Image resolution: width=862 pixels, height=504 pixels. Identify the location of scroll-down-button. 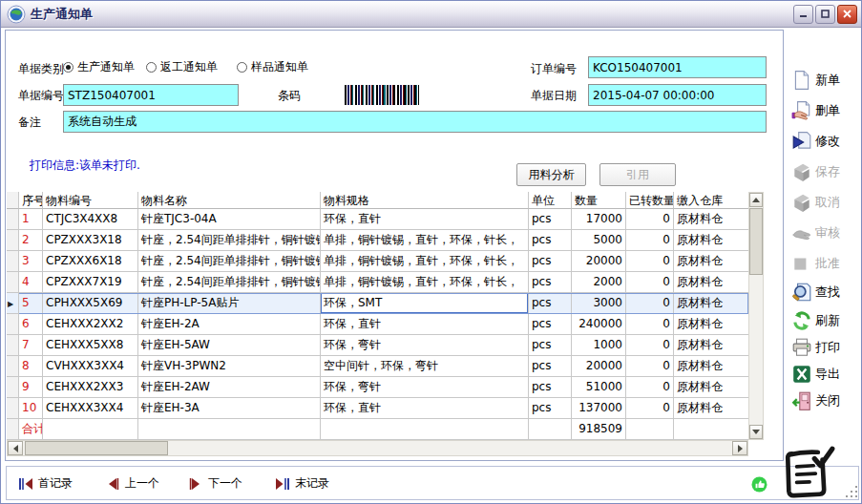
(756, 431).